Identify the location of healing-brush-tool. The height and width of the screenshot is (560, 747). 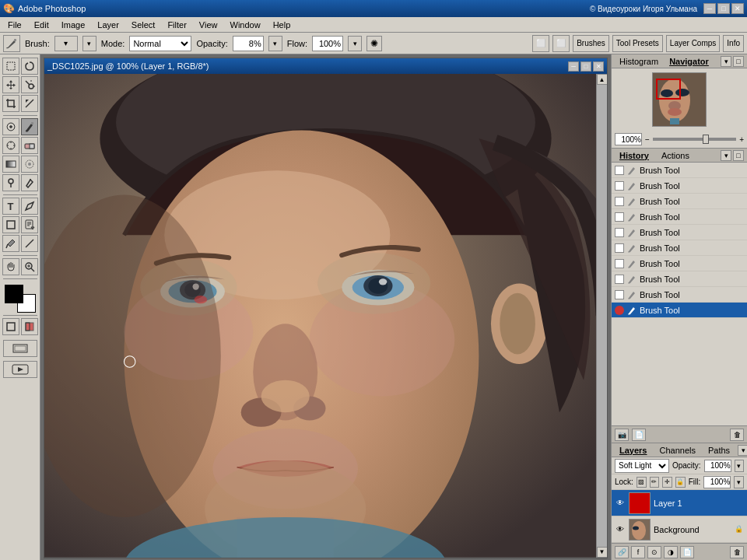
(11, 127).